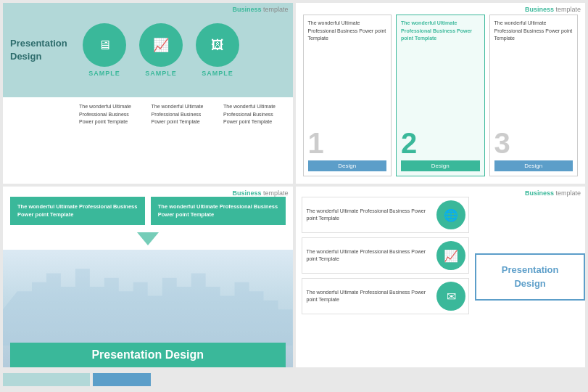 Image resolution: width=588 pixels, height=392 pixels. I want to click on numbered-col-1: The wonderful Ultimate Professional Busi…, so click(348, 96).